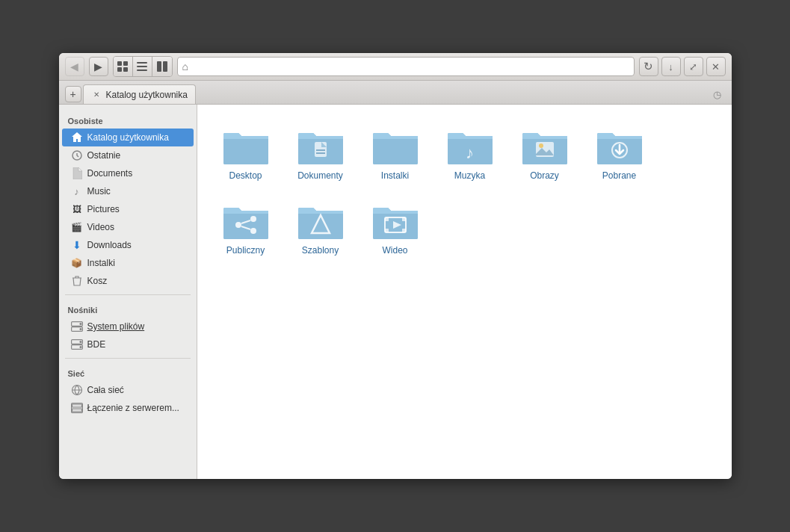 The image size is (790, 532). What do you see at coordinates (406, 66) in the screenshot?
I see `address-bar: ⌂` at bounding box center [406, 66].